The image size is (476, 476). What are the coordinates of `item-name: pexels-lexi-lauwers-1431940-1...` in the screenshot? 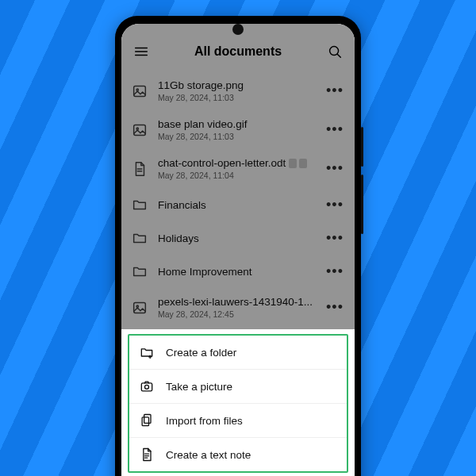 It's located at (236, 301).